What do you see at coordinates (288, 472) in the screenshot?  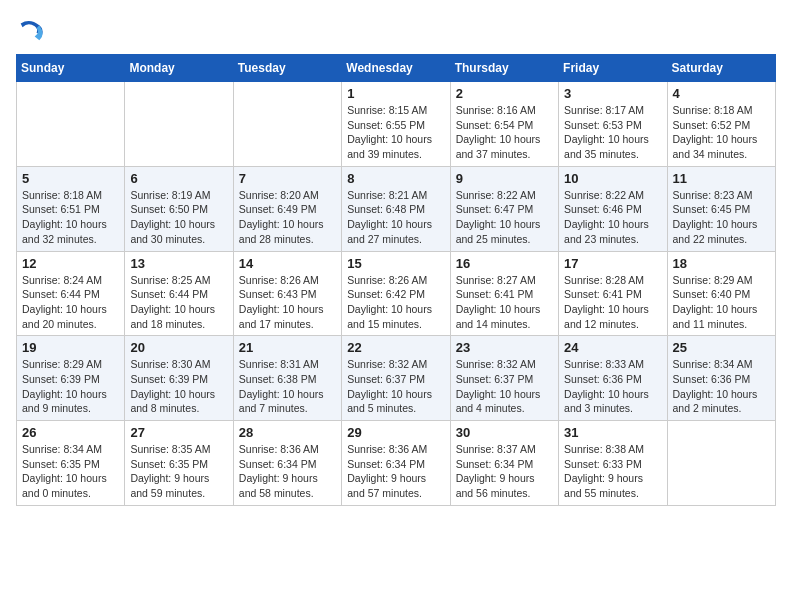 I see `day-info: Sunrise: 8:36 AM Sunset: 6:34 PM Dayligh…` at bounding box center [288, 472].